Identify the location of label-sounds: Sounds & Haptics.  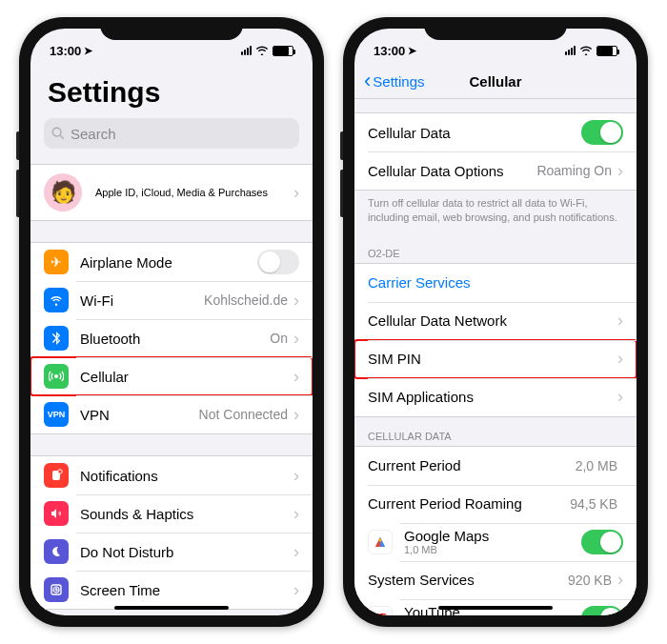
(187, 514).